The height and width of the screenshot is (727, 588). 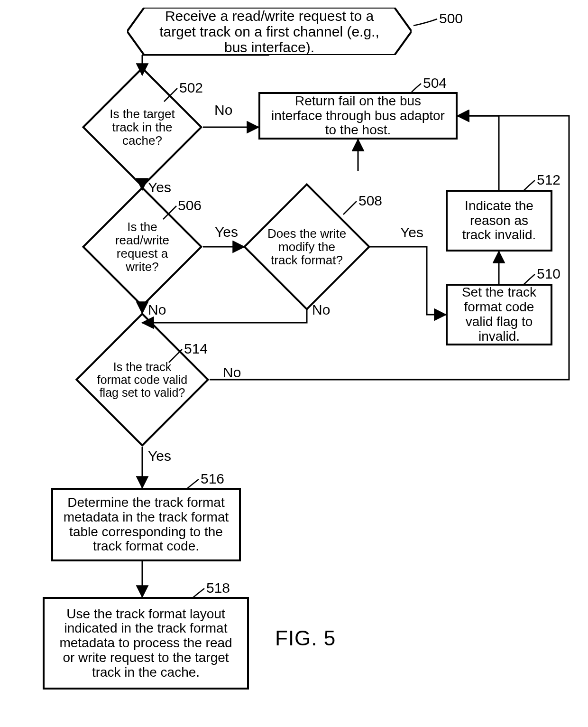 I want to click on process-set-invalid: Set the track format code valid flag to …, so click(x=499, y=315).